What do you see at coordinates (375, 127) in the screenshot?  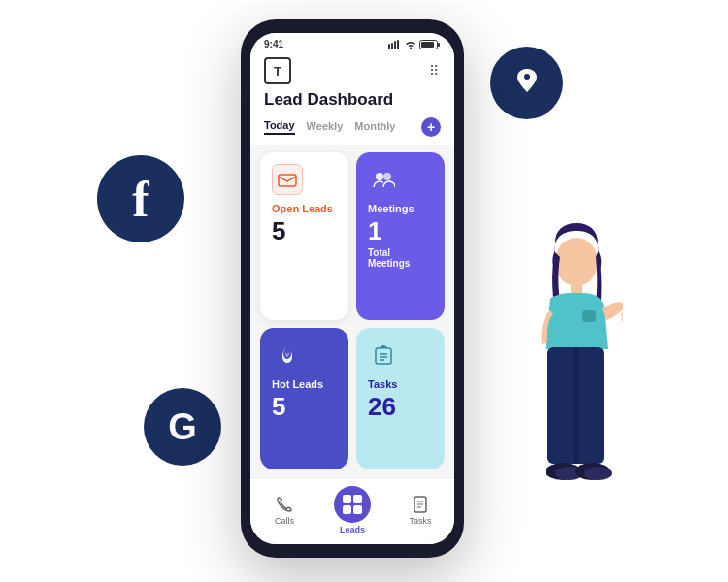 I see `tab-monthly: Monthly` at bounding box center [375, 127].